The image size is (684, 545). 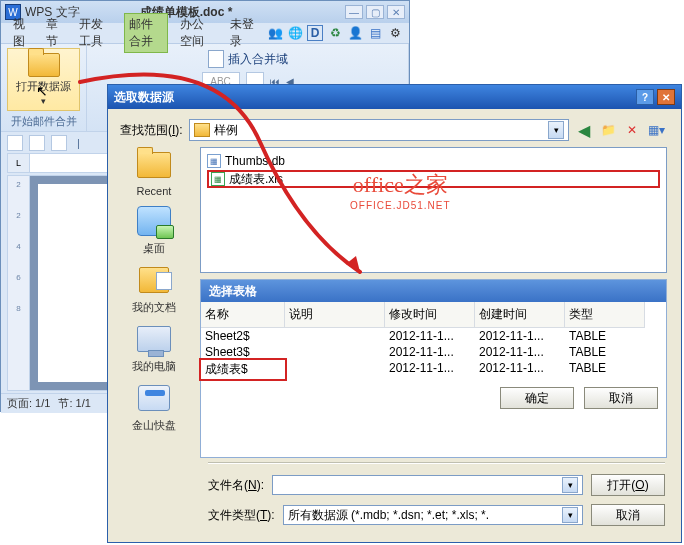 What do you see at coordinates (154, 302) in the screenshot?
I see `places-sidebar: Recent 桌面 我的文档 我的电脑 金山快盘` at bounding box center [154, 302].